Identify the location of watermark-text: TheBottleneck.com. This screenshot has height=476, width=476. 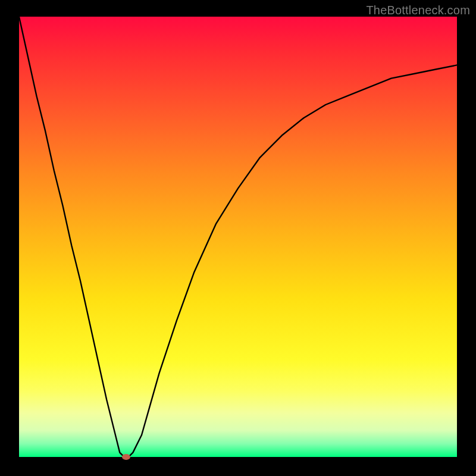
(418, 11).